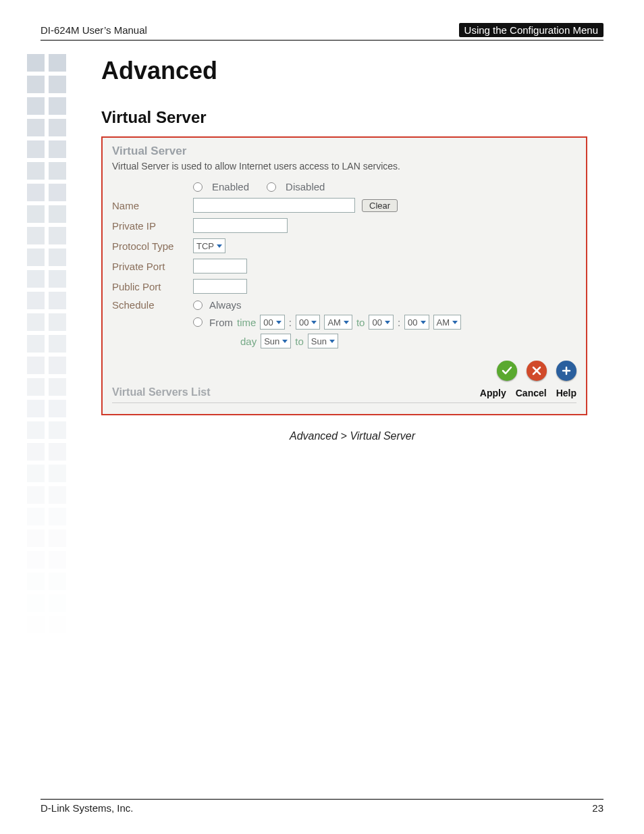  What do you see at coordinates (221, 323) in the screenshot?
I see `schedule-from-label: From` at bounding box center [221, 323].